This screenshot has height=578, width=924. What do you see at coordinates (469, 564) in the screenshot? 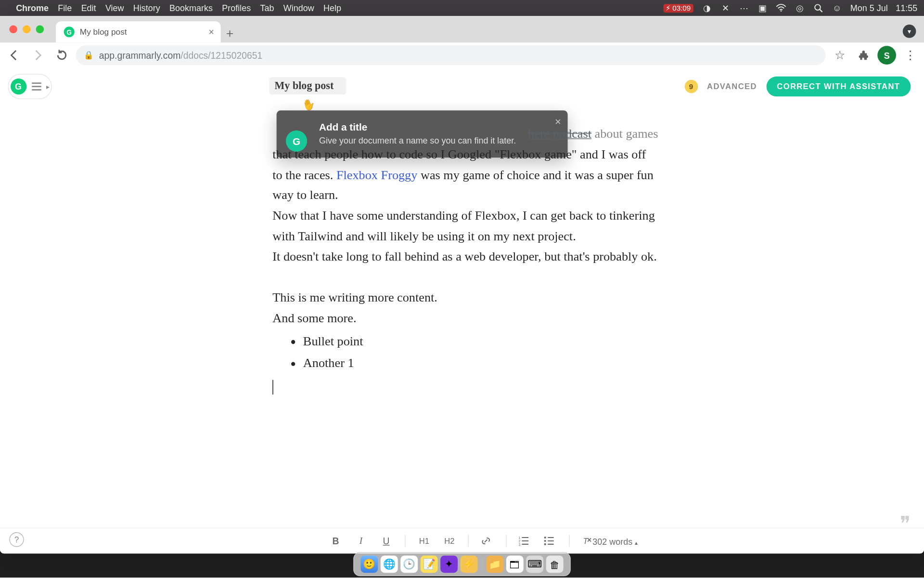
I see `dock-voice-memos: ⚡` at bounding box center [469, 564].